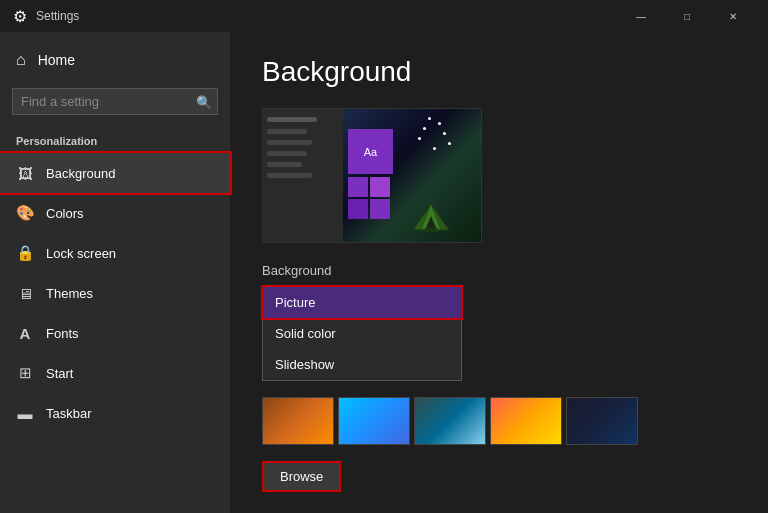 This screenshot has height=513, width=768. I want to click on preview-stars, so click(430, 118).